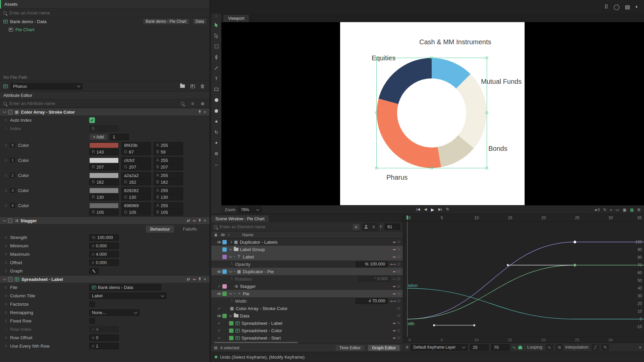 This screenshot has height=362, width=644. What do you see at coordinates (393, 301) in the screenshot?
I see `keyframe-nav: ◂•▸` at bounding box center [393, 301].